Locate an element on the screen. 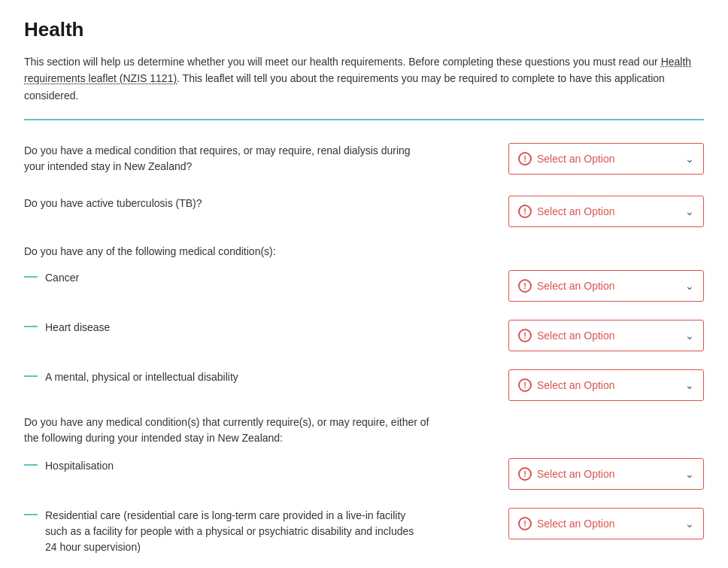 The image size is (728, 568). select-renal-dialysis: ! Select an Option ⌄ is located at coordinates (606, 159).